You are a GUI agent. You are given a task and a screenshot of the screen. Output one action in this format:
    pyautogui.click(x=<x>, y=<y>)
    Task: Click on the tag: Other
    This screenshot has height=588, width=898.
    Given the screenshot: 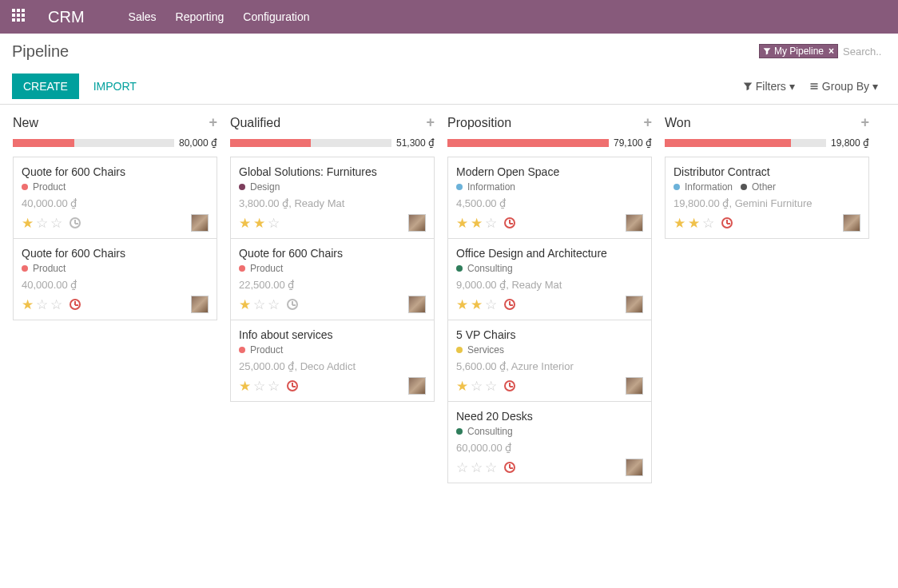 What is the action you would take?
    pyautogui.click(x=758, y=187)
    